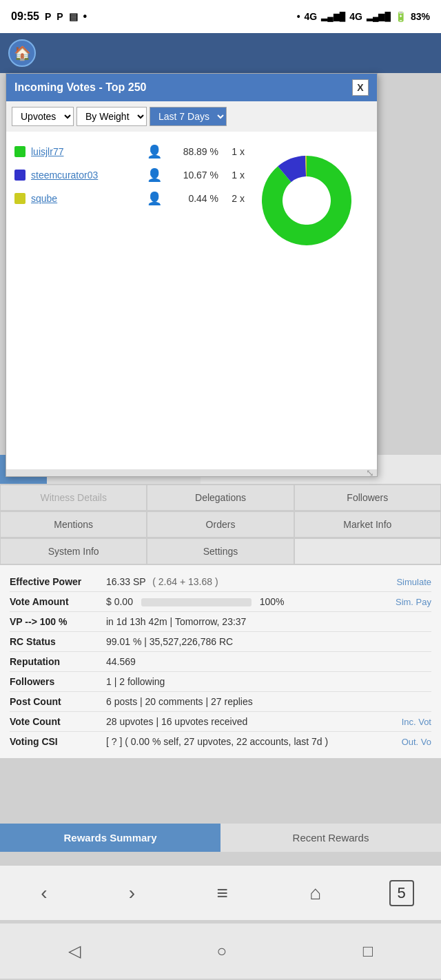  I want to click on rc-status-value: 99.01 % | 35,527,226,786 RC, so click(269, 642).